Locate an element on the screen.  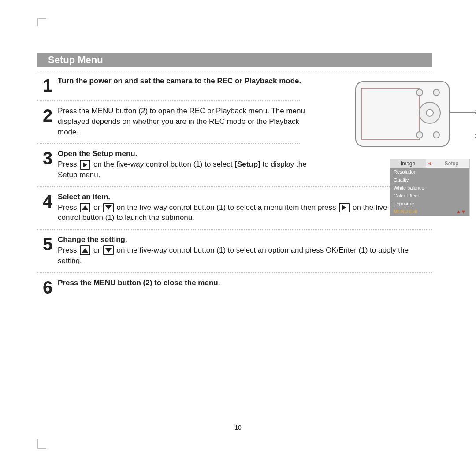
step-6: 6 Press the MENU button (2) to close the… is located at coordinates (234, 288).